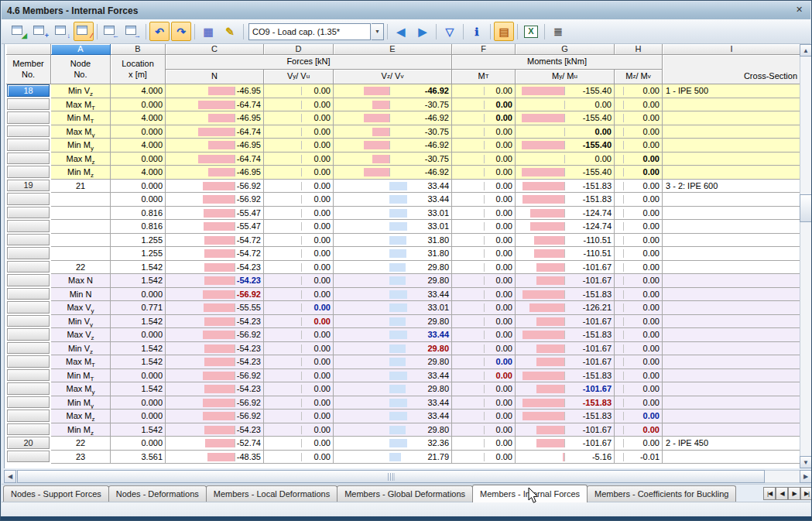 The width and height of the screenshot is (812, 521). Describe the element at coordinates (81, 389) in the screenshot. I see `cell-node: Max My` at that location.